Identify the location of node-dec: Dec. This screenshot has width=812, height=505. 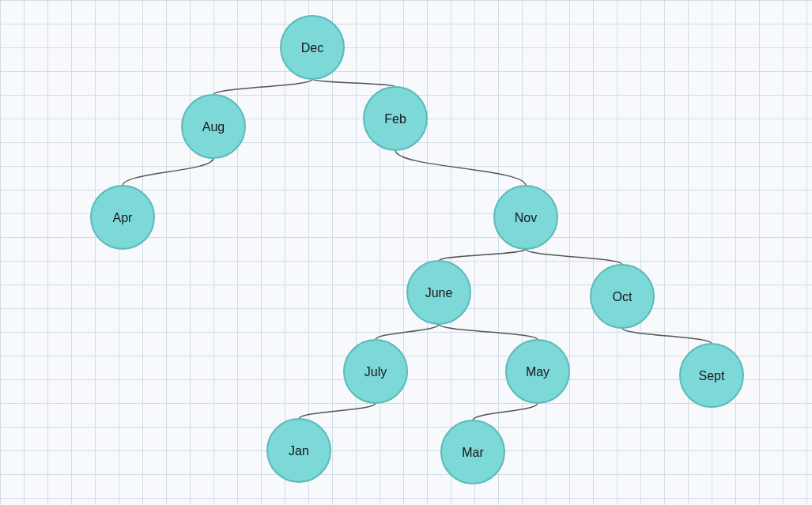
(312, 47).